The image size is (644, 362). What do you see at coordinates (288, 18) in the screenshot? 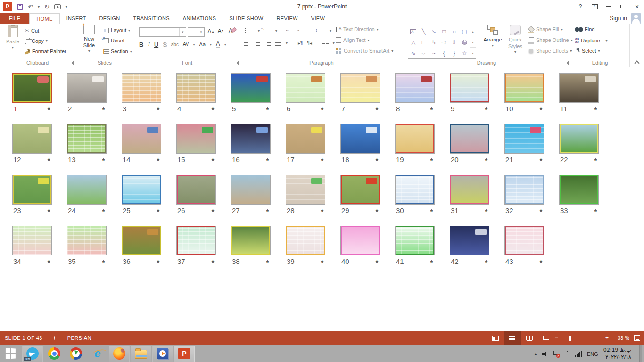
I see `tab-review: REVIEW` at bounding box center [288, 18].